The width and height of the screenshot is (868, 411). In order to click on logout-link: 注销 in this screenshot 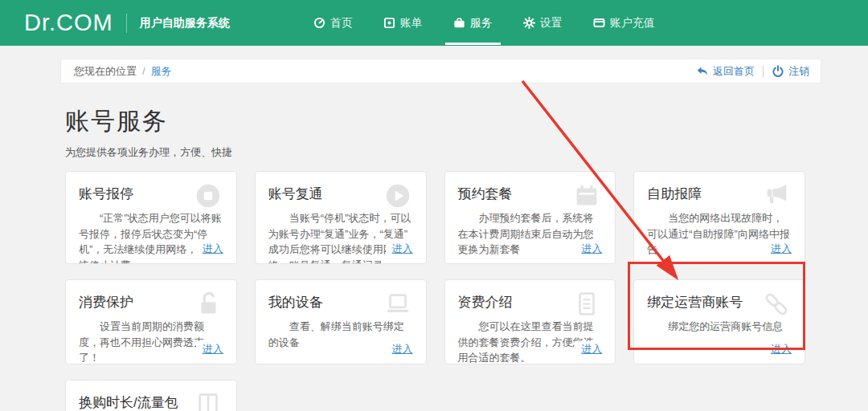, I will do `click(791, 71)`.